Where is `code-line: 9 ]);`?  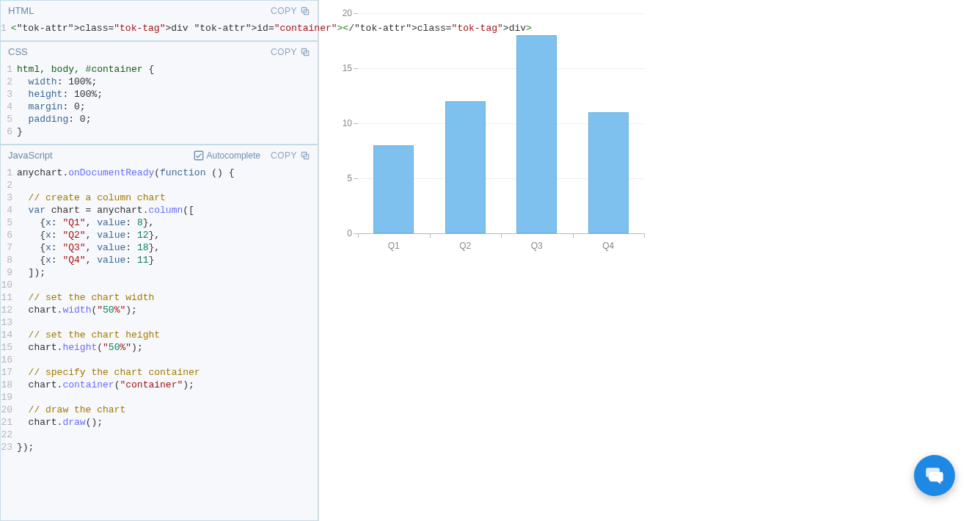
code-line: 9 ]); is located at coordinates (159, 273).